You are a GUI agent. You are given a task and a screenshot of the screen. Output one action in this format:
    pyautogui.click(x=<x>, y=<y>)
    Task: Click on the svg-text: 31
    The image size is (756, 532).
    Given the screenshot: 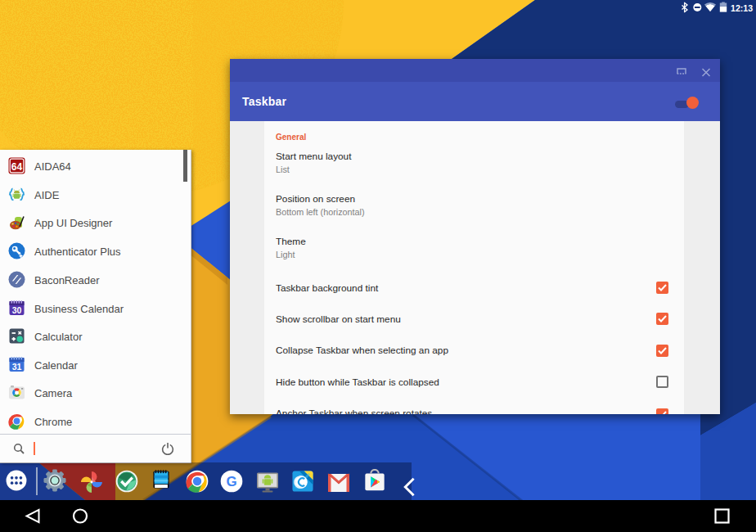 What is the action you would take?
    pyautogui.click(x=17, y=367)
    